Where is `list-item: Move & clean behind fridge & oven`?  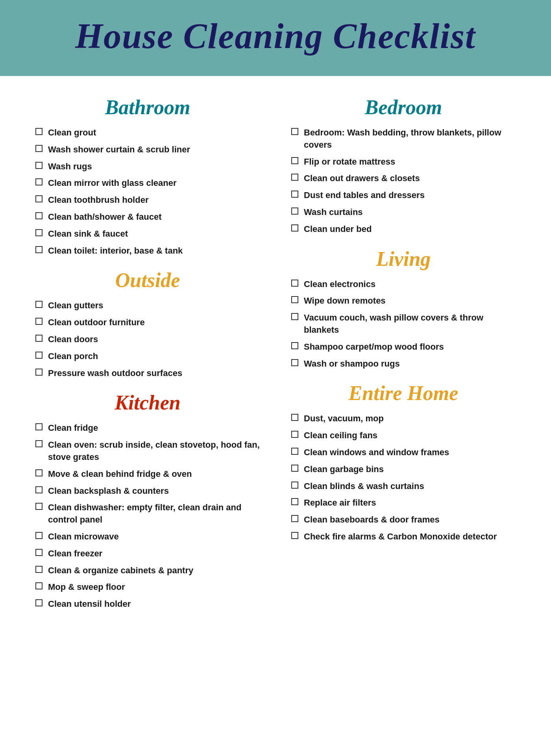
list-item: Move & clean behind fridge & oven is located at coordinates (148, 474).